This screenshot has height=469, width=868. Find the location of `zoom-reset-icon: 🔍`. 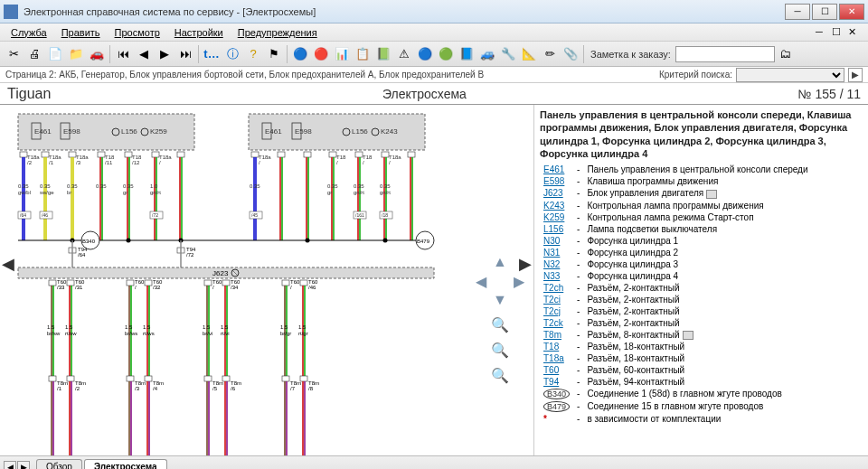

zoom-reset-icon: 🔍 is located at coordinates (500, 350).